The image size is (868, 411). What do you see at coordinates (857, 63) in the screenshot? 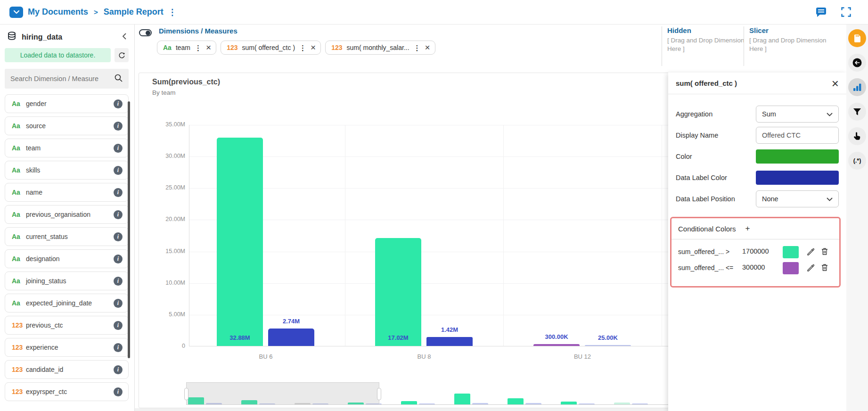
I see `back-icon` at bounding box center [857, 63].